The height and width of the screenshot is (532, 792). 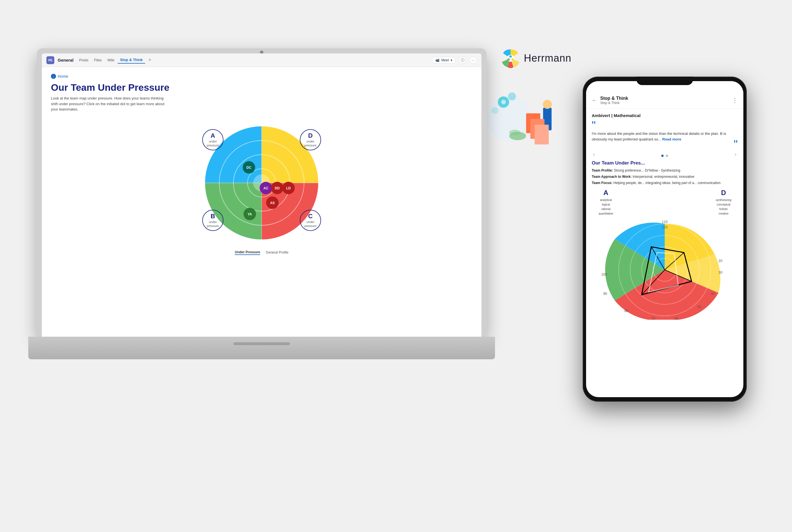 I want to click on team-focus-row: Team Focus: Helping people, de... integr…, so click(x=665, y=183).